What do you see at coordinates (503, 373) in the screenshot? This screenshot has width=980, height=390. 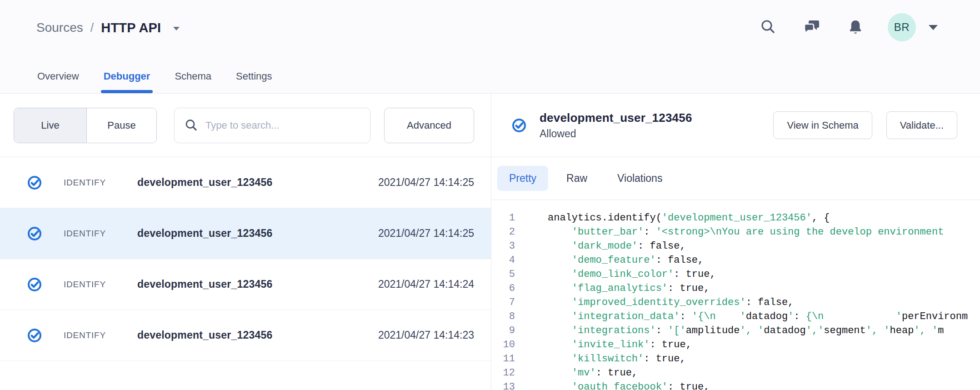 I see `line-number: 12` at bounding box center [503, 373].